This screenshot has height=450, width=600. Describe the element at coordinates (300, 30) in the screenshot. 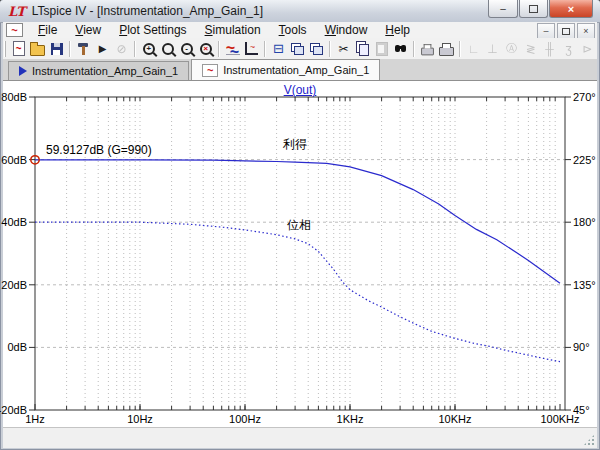

I see `menu-bar: ~ FileViewPlot SettingsSimulationToolsWi…` at that location.